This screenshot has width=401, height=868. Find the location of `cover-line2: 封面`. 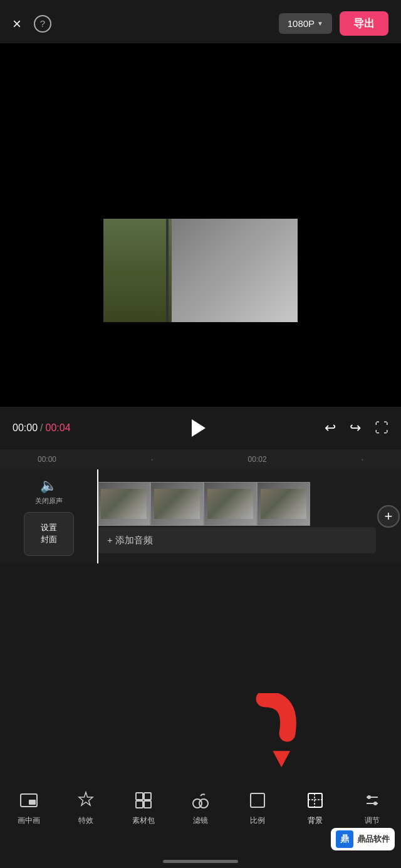

cover-line2: 封面 is located at coordinates (49, 540).